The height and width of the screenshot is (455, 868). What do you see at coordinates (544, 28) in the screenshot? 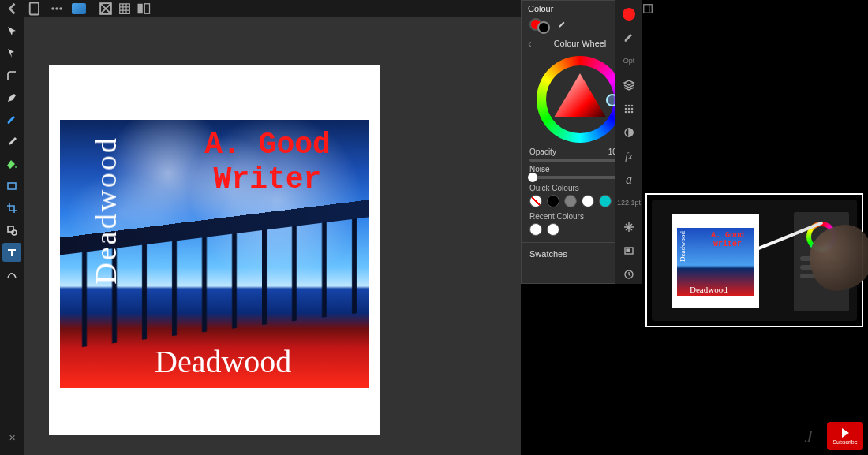
I see `secondary-colour-swatch` at bounding box center [544, 28].